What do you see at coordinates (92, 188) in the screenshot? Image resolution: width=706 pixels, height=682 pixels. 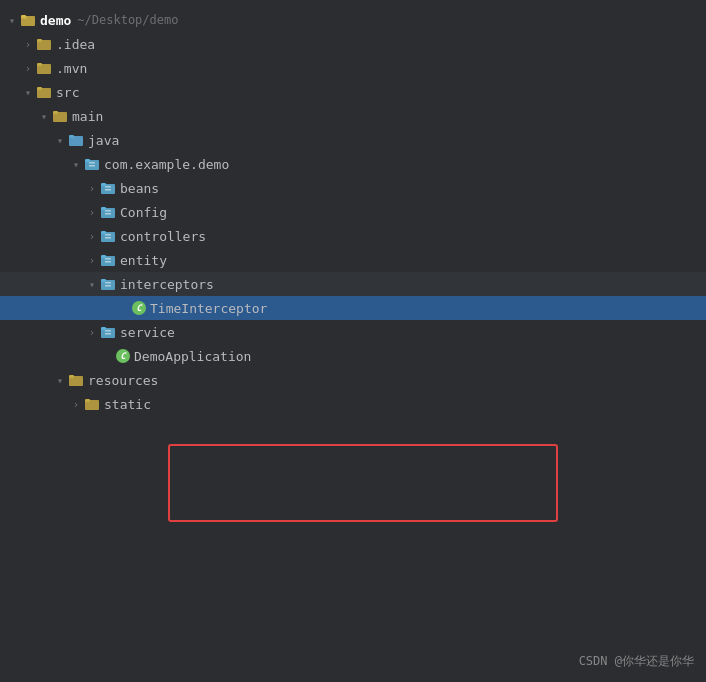 I see `chevron-beans` at bounding box center [92, 188].